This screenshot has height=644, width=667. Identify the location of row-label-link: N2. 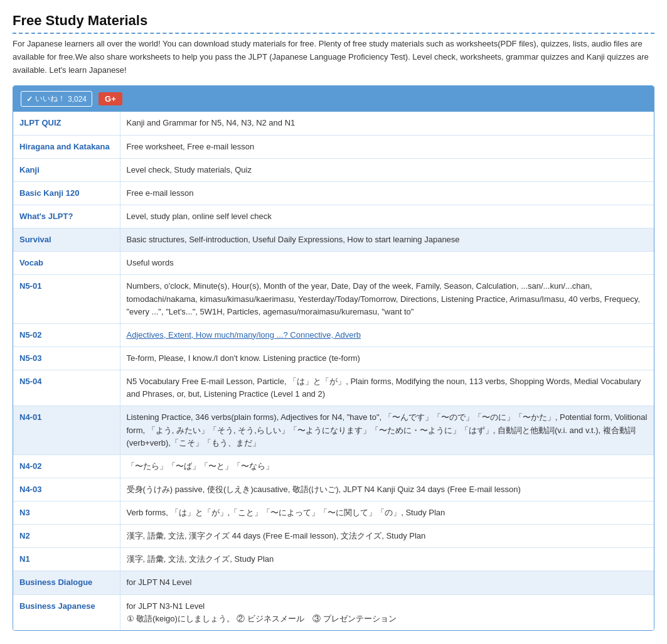
(25, 536).